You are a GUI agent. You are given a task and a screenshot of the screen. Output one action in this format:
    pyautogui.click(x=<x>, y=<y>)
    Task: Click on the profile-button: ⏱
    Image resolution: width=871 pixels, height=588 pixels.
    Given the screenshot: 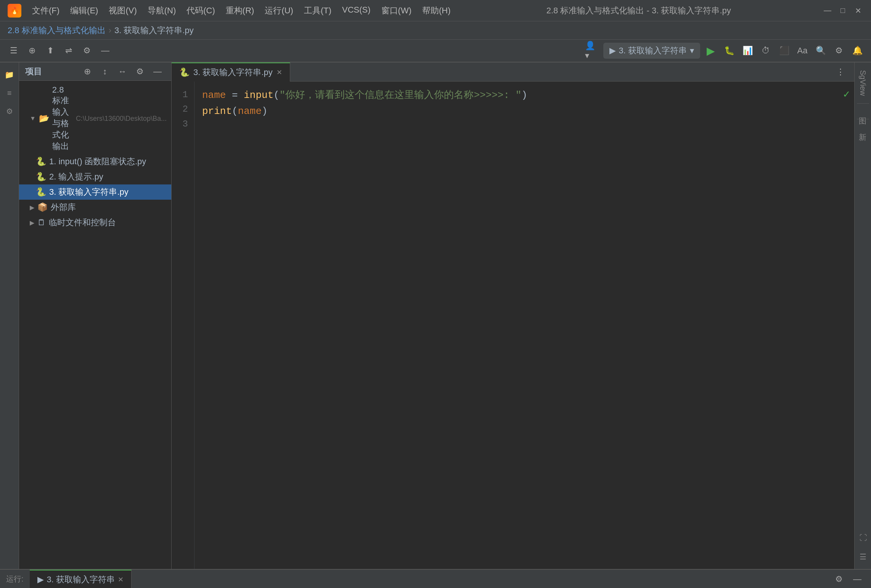 What is the action you would take?
    pyautogui.click(x=766, y=51)
    